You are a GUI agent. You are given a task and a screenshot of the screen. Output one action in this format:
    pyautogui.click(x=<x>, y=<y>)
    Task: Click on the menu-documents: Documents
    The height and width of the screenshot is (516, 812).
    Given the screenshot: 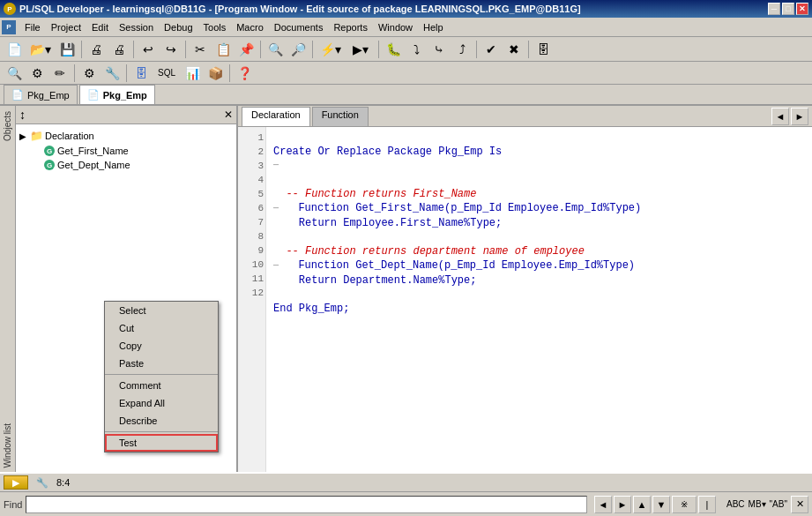 What is the action you would take?
    pyautogui.click(x=299, y=27)
    